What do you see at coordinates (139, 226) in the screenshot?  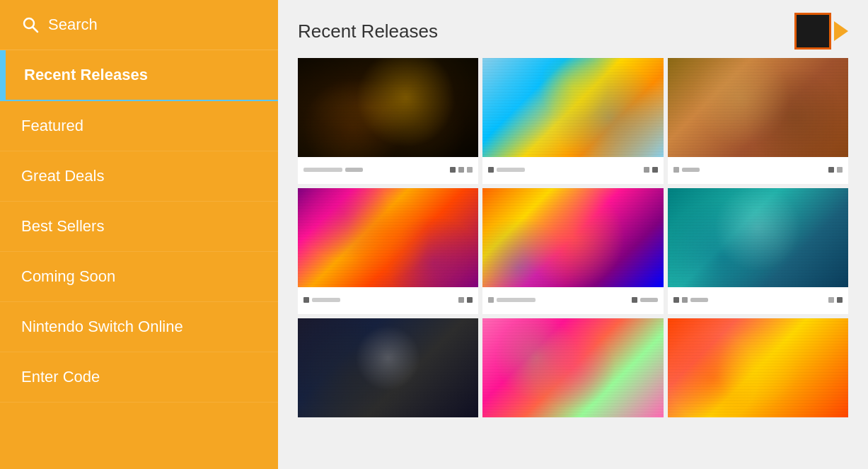 I see `sidebar-item-best-sellers: Best Sellers` at bounding box center [139, 226].